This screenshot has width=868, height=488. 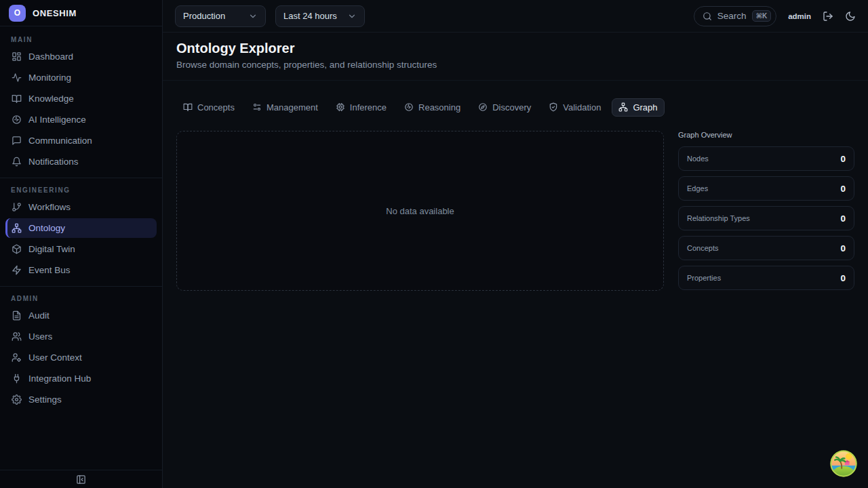 What do you see at coordinates (361, 107) in the screenshot?
I see `tab-inference: Inference` at bounding box center [361, 107].